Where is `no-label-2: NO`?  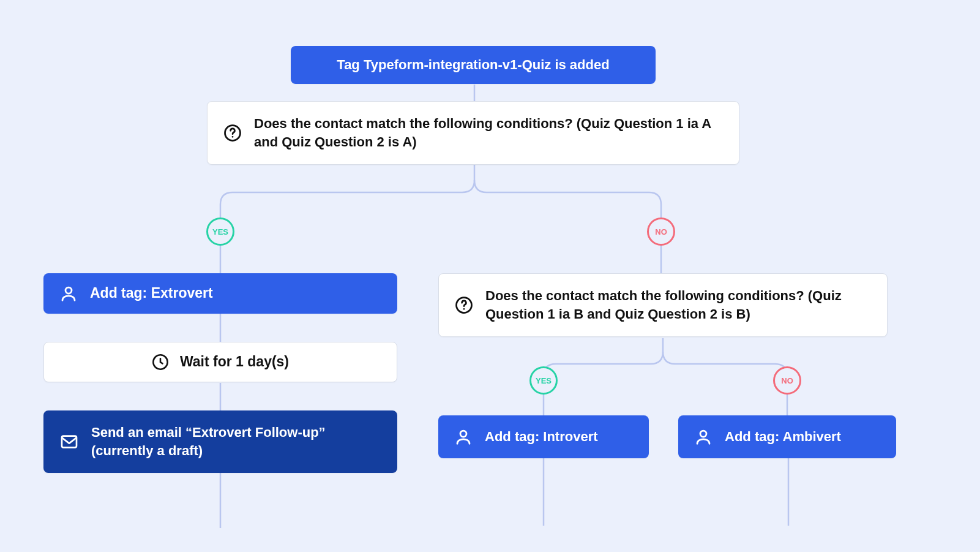
no-label-2: NO is located at coordinates (787, 381).